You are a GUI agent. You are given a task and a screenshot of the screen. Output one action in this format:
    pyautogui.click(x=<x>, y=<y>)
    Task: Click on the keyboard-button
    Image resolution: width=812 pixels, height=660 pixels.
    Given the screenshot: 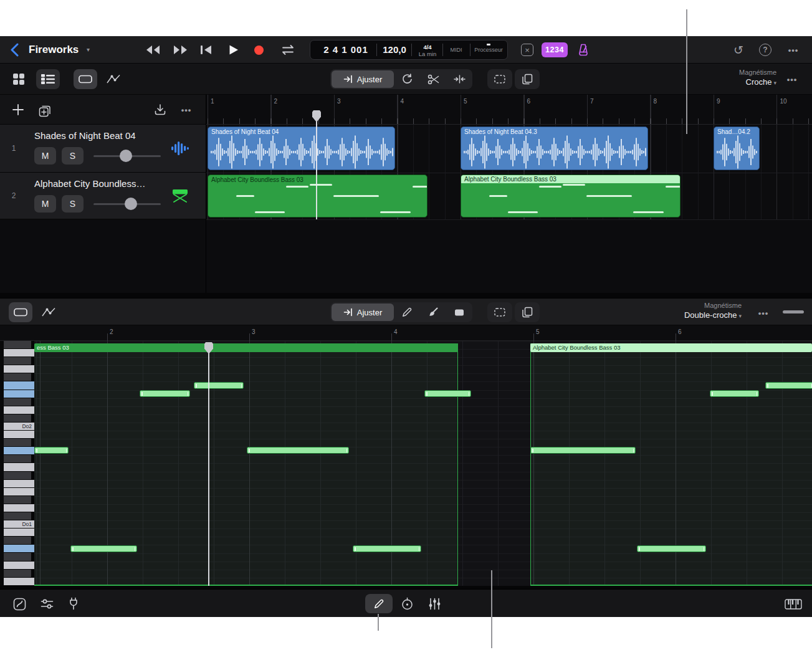 What is the action you would take?
    pyautogui.click(x=793, y=604)
    